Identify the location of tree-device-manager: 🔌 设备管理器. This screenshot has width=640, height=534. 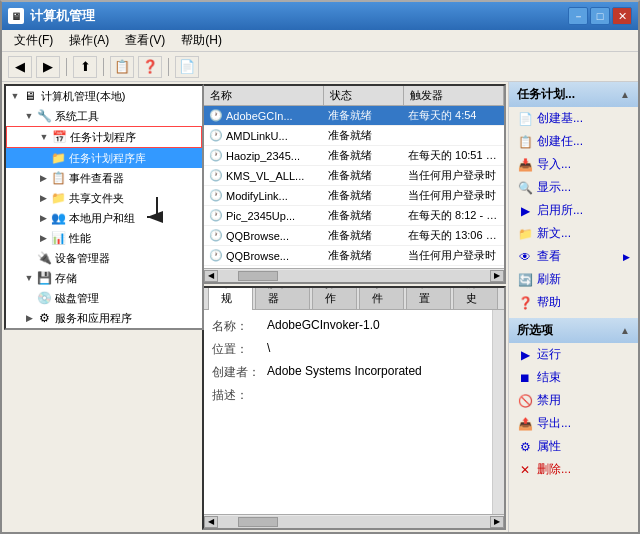
(104, 258).